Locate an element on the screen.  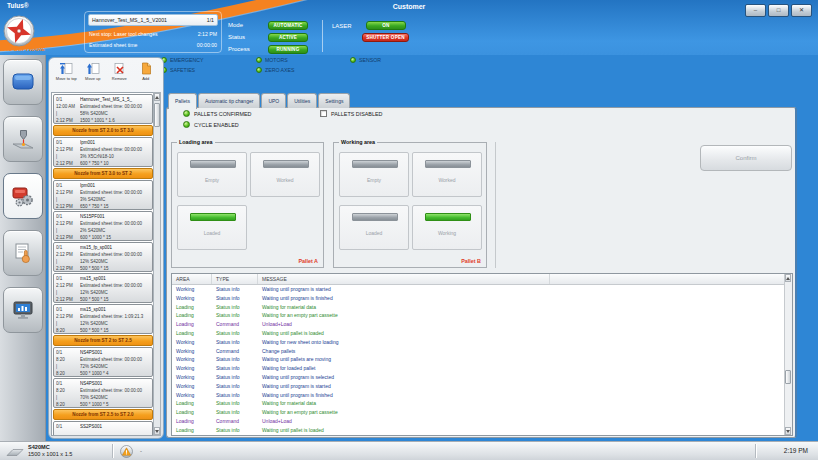
message-row: WorkingCommandChange pallets is located at coordinates (478, 352).